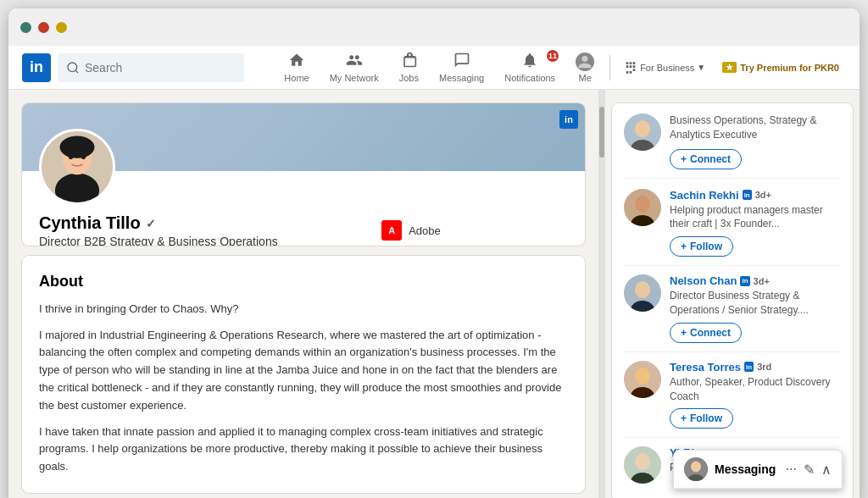  Describe the element at coordinates (354, 61) in the screenshot. I see `network-icon` at that location.